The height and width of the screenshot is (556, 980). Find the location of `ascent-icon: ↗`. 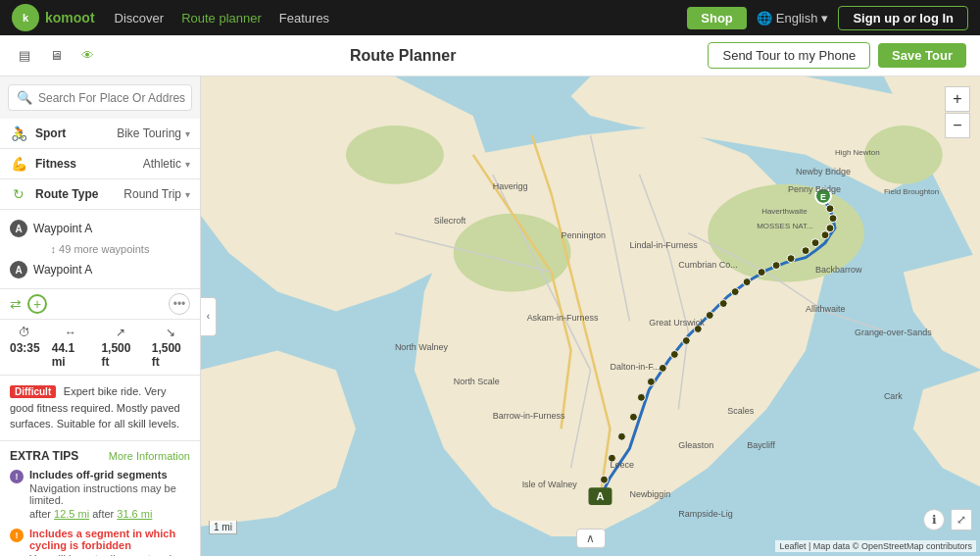

ascent-icon: ↗ is located at coordinates (121, 332).